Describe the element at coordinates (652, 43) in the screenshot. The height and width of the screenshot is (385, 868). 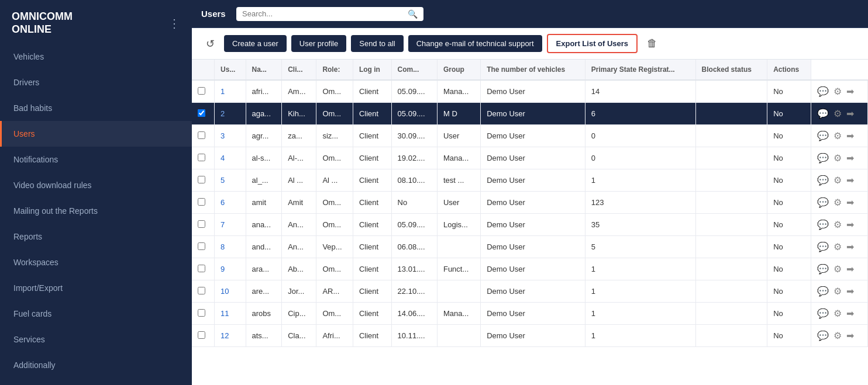
I see `delete-button: 🗑` at that location.